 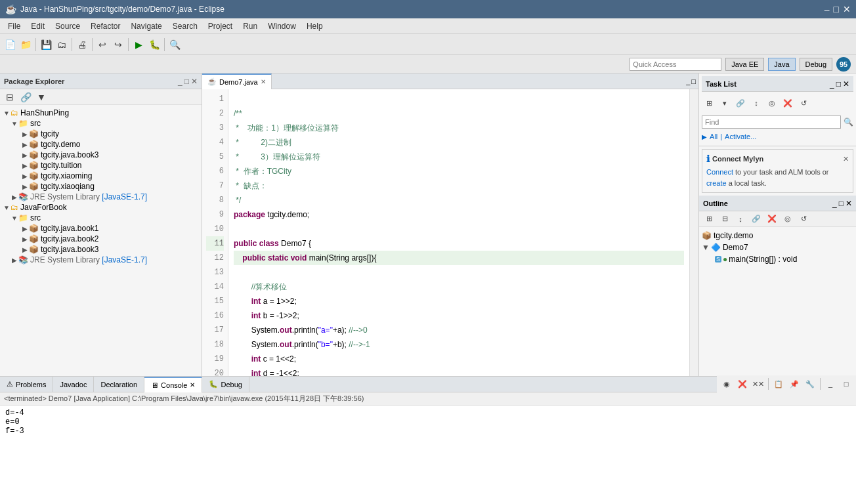 I want to click on bt-btn6: 🔧, so click(x=810, y=384).